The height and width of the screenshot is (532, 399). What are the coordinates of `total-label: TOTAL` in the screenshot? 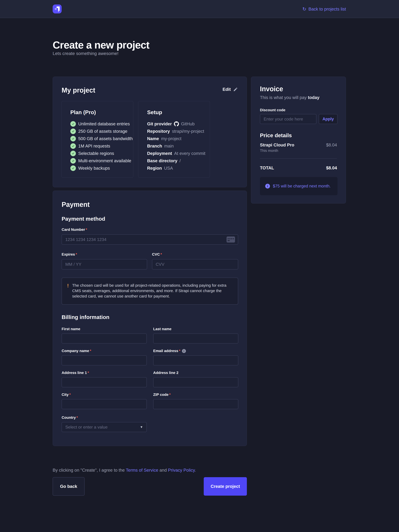 It's located at (267, 168).